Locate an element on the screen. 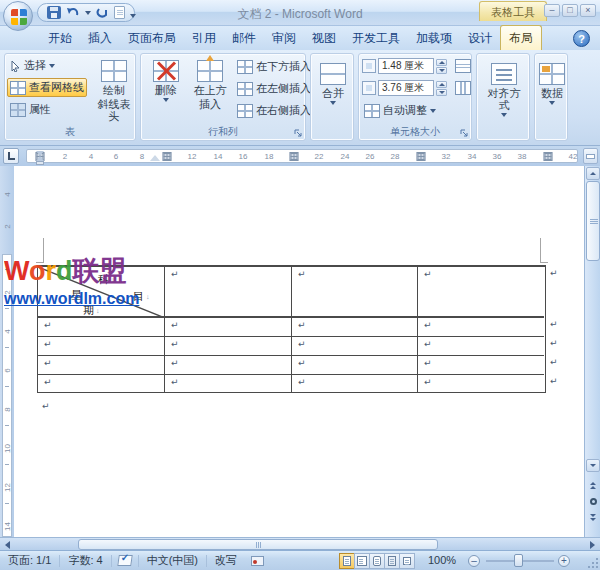 The image size is (600, 570). insert-left-button: 在左侧插入 is located at coordinates (274, 88).